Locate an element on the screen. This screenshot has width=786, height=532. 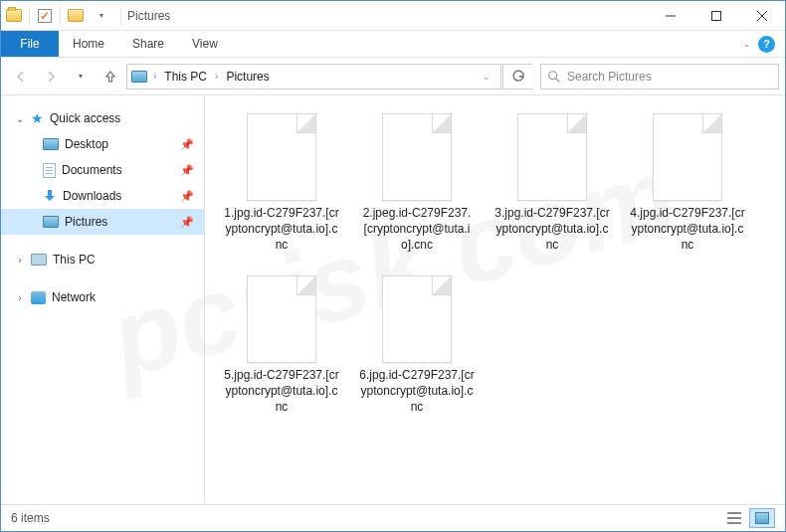
status-item-count: 6 items is located at coordinates (30, 518).